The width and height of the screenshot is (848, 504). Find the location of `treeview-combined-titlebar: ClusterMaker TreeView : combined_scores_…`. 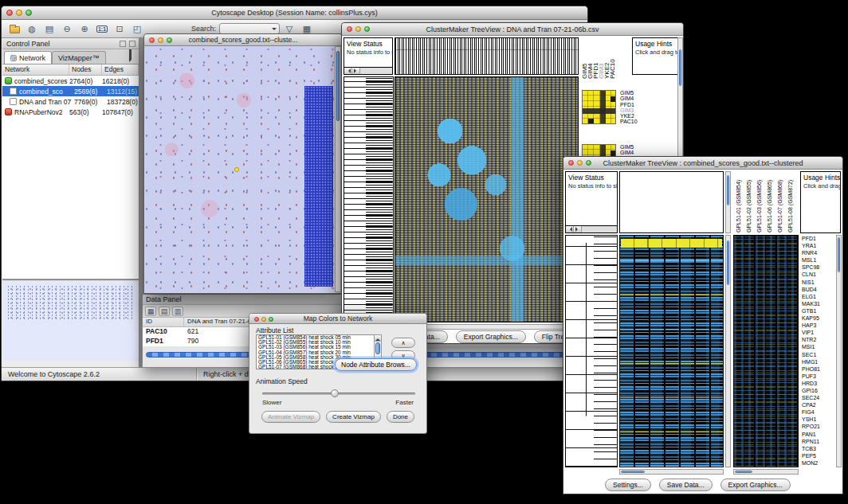

treeview-combined-titlebar: ClusterMaker TreeView : combined_scores_… is located at coordinates (703, 163).